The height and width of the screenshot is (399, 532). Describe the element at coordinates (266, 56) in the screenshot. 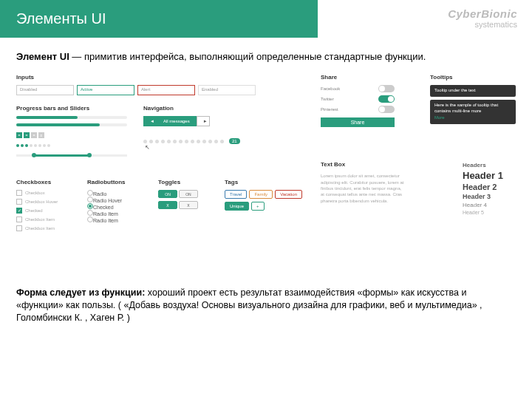

I see `definition-text: Элемент UI — примитив интерфейса, выполн…` at that location.